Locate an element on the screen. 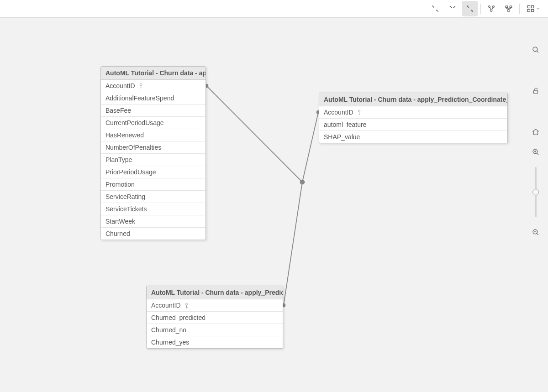  field-row: Churned_predicted is located at coordinates (215, 318).